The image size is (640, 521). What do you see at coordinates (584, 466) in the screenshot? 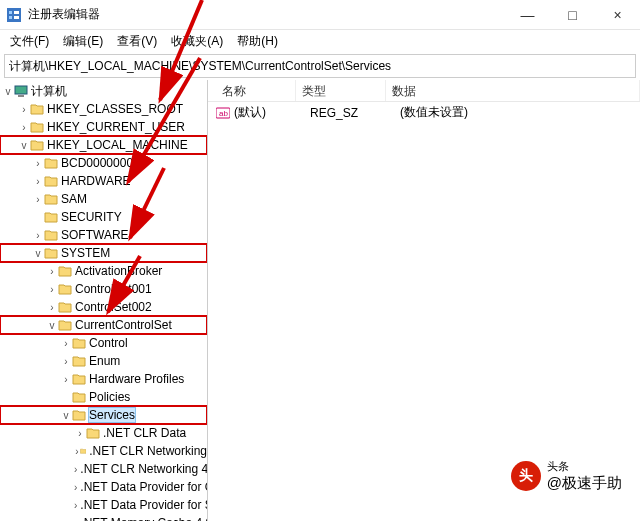
I see `watermark-brand: 头条` at bounding box center [584, 466].